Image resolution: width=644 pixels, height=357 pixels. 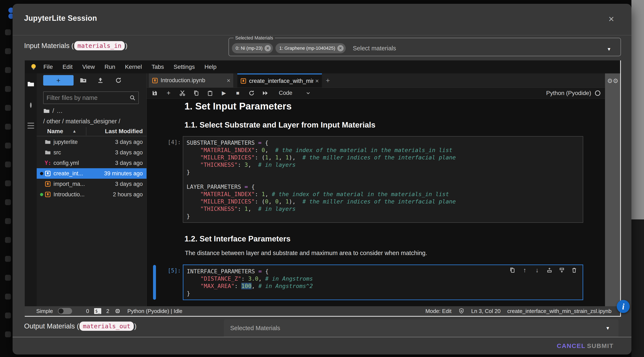 What do you see at coordinates (53, 111) in the screenshot?
I see `breadcrumb-root: /` at bounding box center [53, 111].